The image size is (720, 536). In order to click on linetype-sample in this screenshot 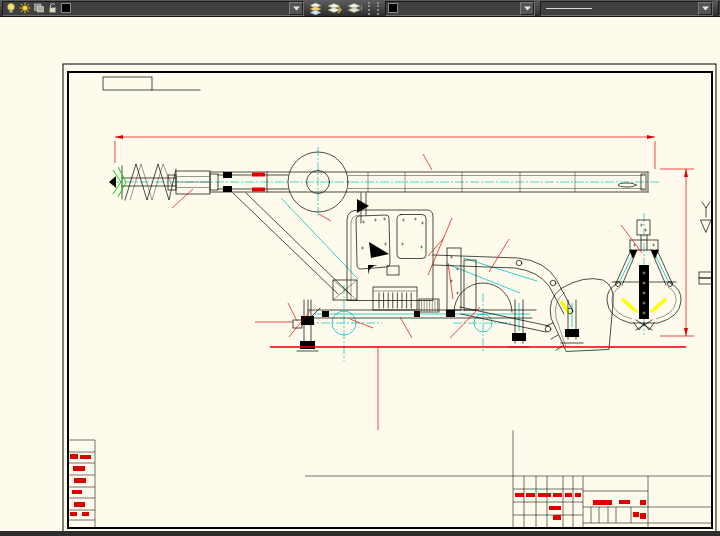, I will do `click(569, 8)`.